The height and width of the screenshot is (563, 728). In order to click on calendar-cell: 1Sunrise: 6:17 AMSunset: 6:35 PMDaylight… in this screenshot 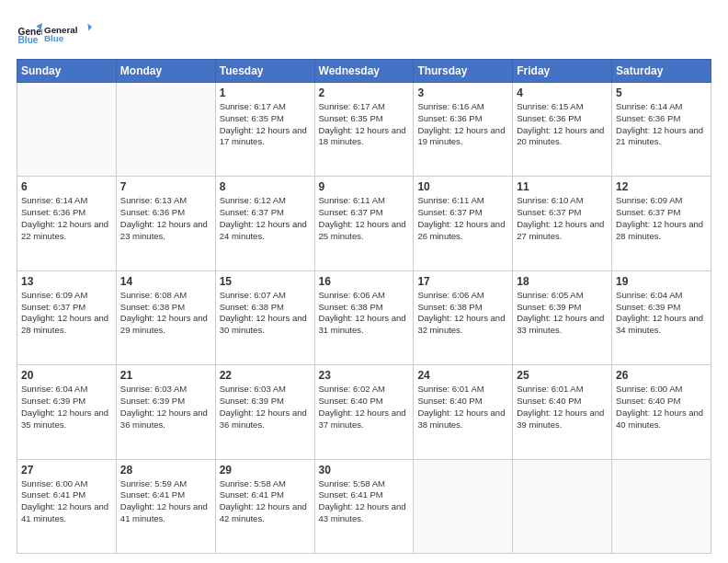, I will do `click(265, 130)`.